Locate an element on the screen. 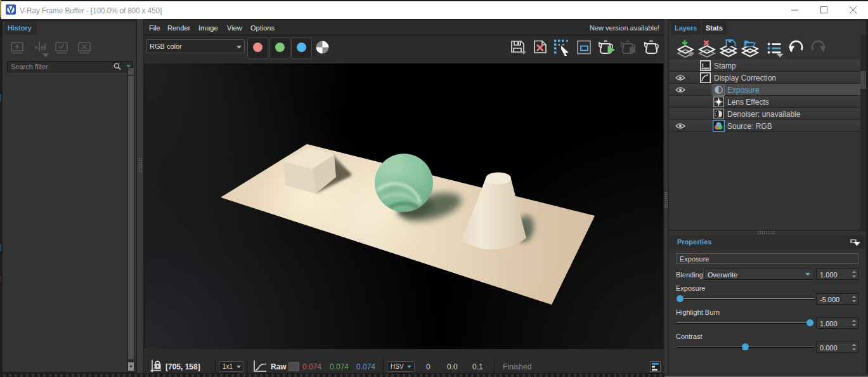  svg-text: B is located at coordinates (43, 47).